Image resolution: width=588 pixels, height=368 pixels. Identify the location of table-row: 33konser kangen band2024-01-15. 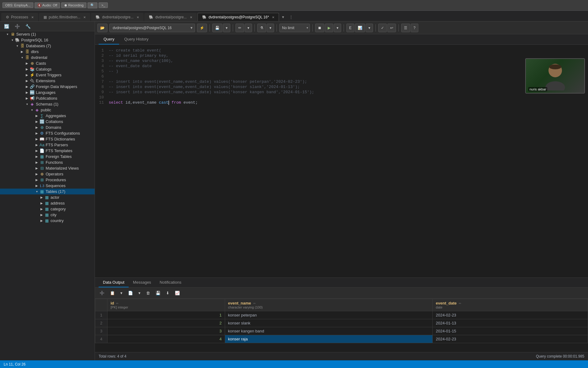
(342, 331).